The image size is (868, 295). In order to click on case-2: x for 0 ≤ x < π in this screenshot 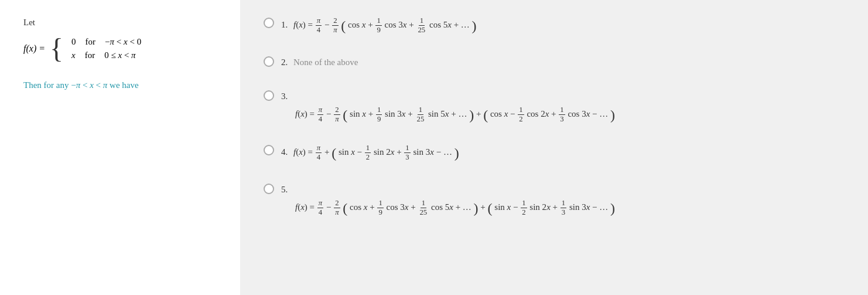, I will do `click(107, 55)`.